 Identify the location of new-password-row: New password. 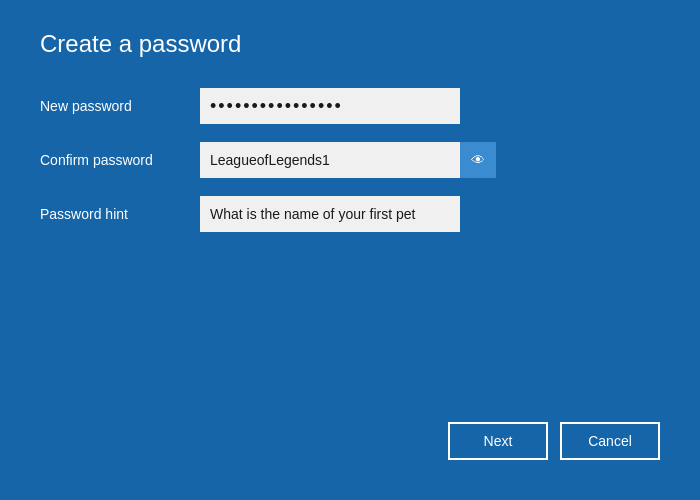
(350, 106).